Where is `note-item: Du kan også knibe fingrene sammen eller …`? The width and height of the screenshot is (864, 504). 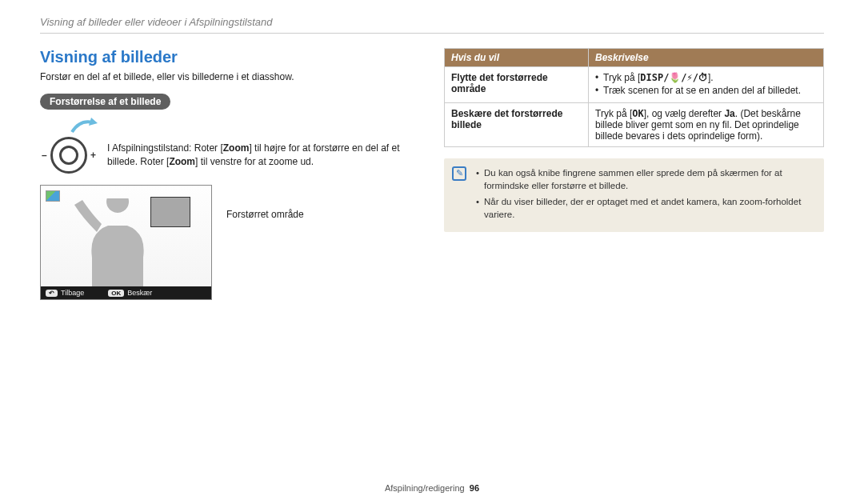 note-item: Du kan også knibe fingrene sammen eller … is located at coordinates (645, 179).